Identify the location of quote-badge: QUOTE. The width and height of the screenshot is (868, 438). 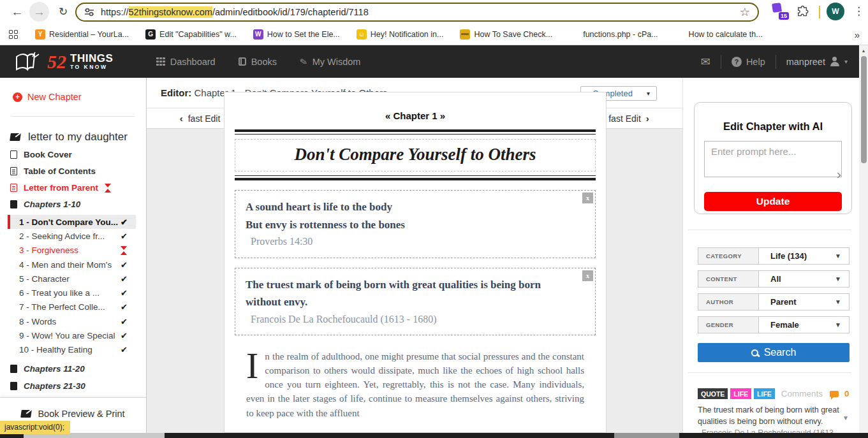
(713, 394).